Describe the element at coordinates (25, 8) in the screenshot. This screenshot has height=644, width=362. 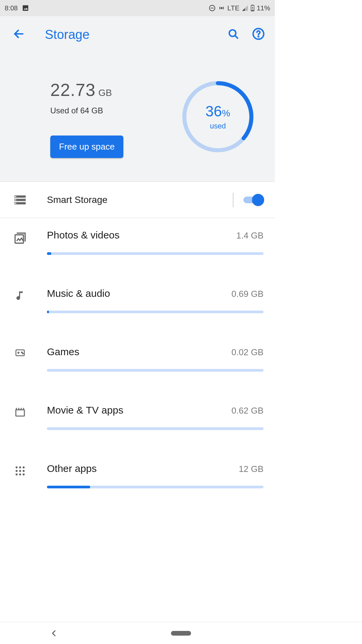
I see `image-icon` at that location.